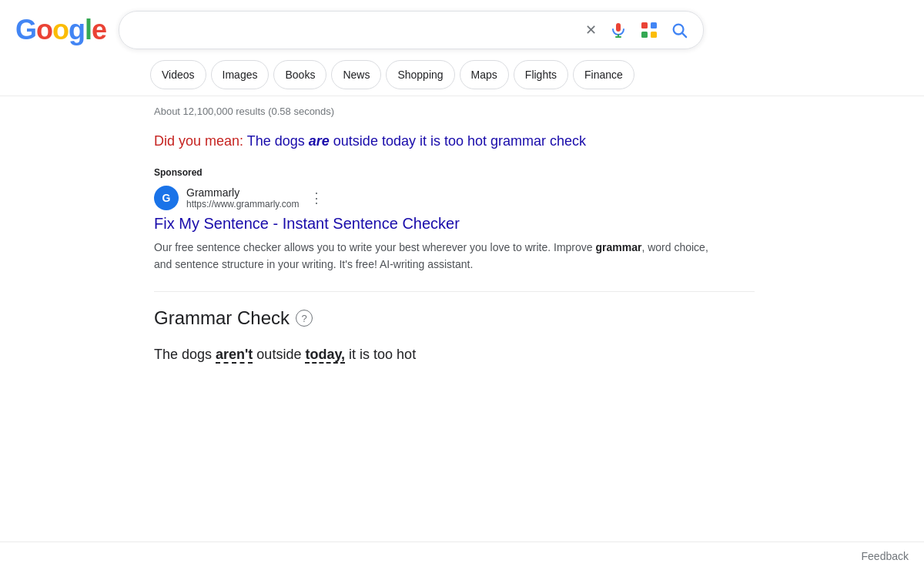  I want to click on clear-button: ✕, so click(591, 30).